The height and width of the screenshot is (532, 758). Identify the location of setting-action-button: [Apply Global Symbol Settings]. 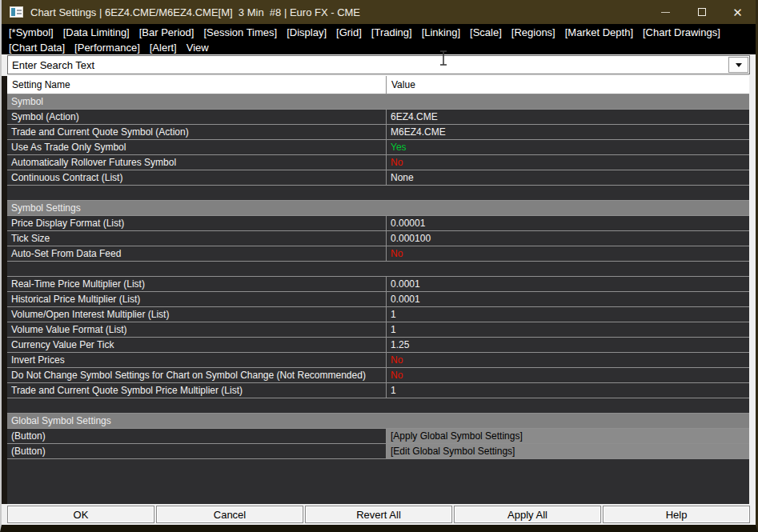
(568, 436).